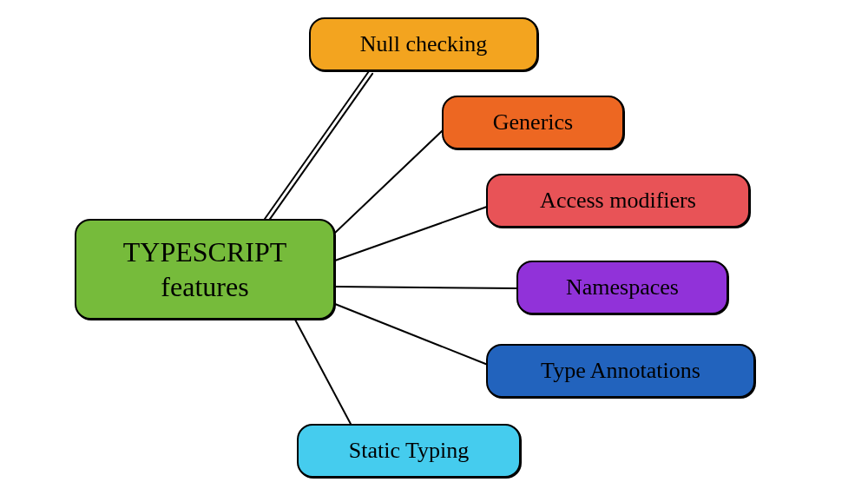  Describe the element at coordinates (409, 451) in the screenshot. I see `feature-static-typing: Static Typing` at that location.